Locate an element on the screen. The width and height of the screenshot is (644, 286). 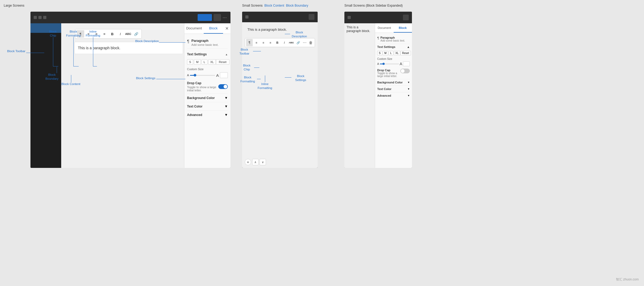
tab-block: Block is located at coordinates (214, 29).